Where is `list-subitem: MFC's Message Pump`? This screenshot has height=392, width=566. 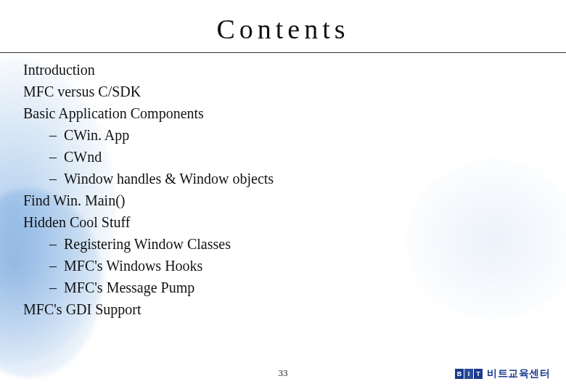
list-subitem: MFC's Message Pump is located at coordinates (295, 287).